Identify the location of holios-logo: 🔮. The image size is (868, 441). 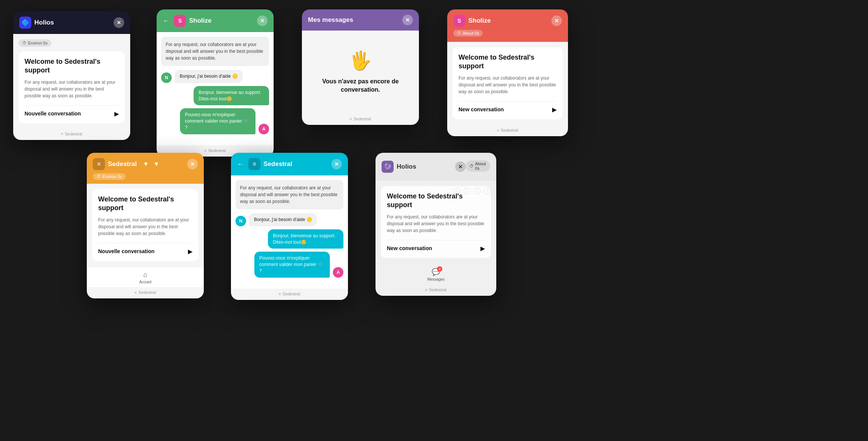
(388, 167).